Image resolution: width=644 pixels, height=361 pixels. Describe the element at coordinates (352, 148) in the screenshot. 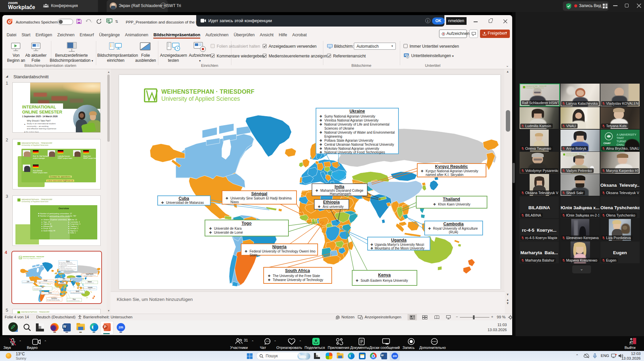

I see `svg-text:Mykolaiv National Agrarian uni: Mykolaiv National Agrarian university` at that location.